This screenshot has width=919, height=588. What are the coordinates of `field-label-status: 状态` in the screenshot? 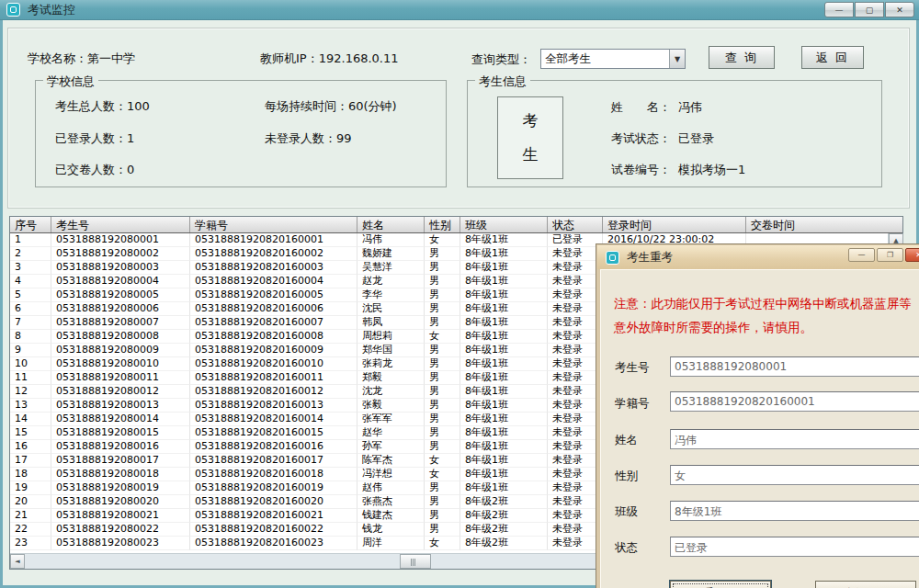 It's located at (627, 548).